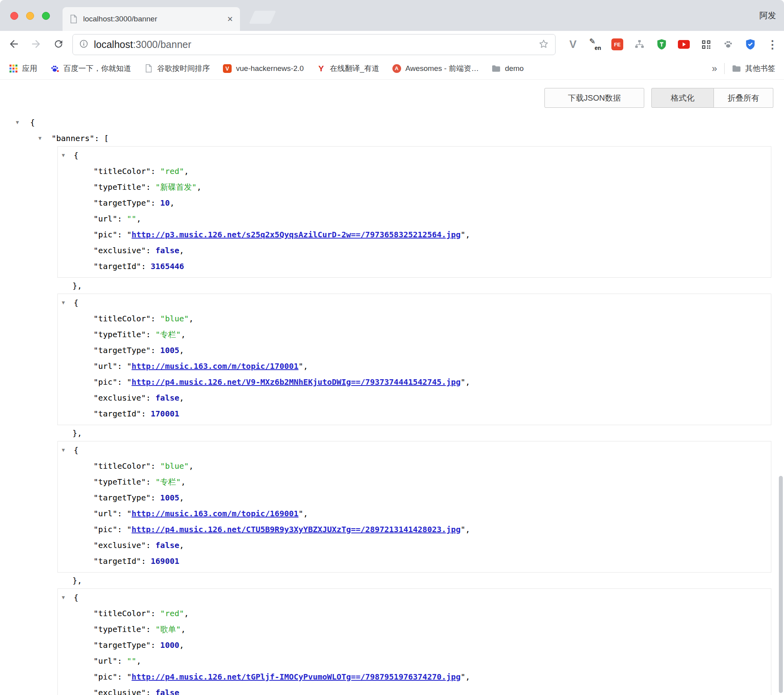 This screenshot has width=784, height=695. What do you see at coordinates (296, 382) in the screenshot?
I see `json-link-value: http://p4.music.126.net/V9-MXz6b2MNhEKju…` at bounding box center [296, 382].